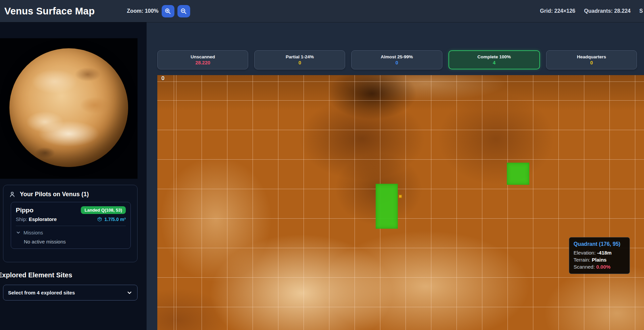  I want to click on zoom-level-label: Zoom: 100%, so click(143, 11).